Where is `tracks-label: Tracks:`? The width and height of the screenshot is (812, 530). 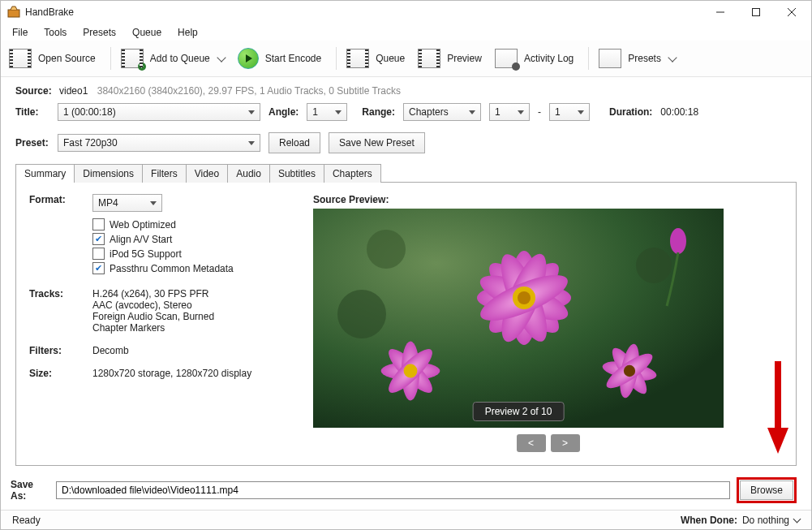 tracks-label: Tracks: is located at coordinates (61, 311).